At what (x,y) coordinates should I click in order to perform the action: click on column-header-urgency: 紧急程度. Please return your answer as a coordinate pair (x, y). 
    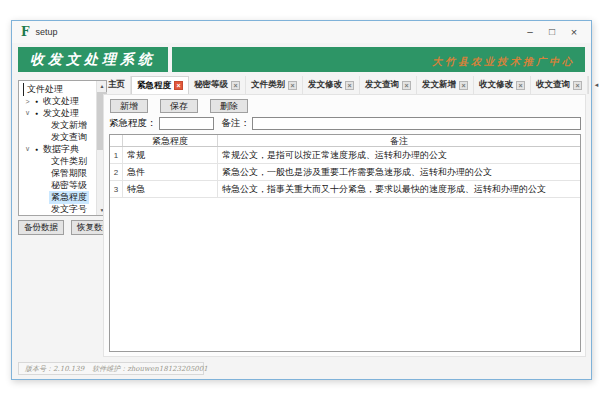
    Looking at the image, I should click on (170, 140).